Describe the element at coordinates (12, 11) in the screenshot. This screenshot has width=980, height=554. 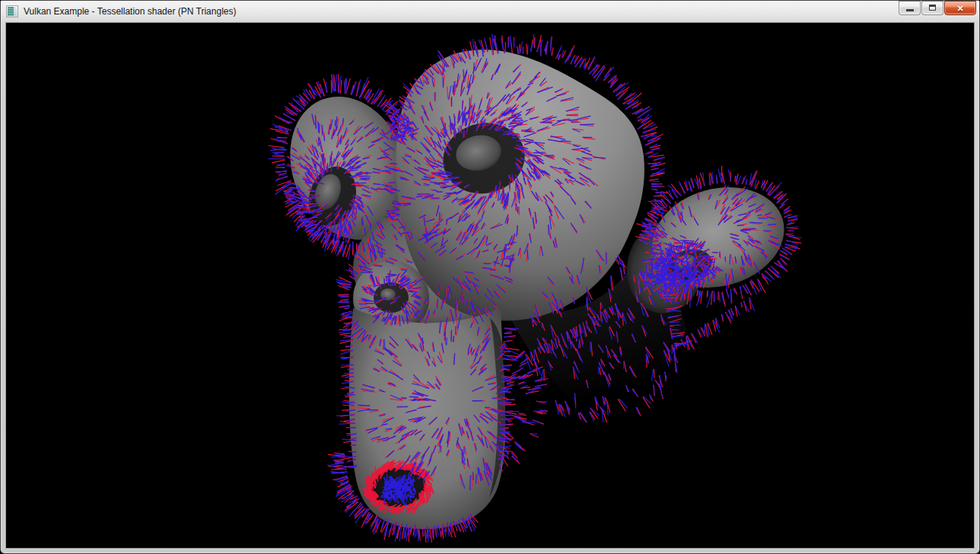
I see `app-icon` at that location.